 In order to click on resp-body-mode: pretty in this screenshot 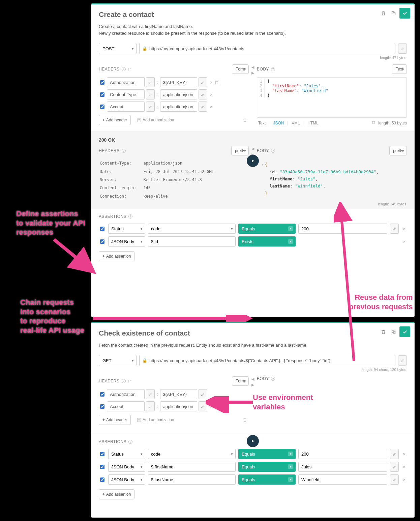, I will do `click(398, 151)`.